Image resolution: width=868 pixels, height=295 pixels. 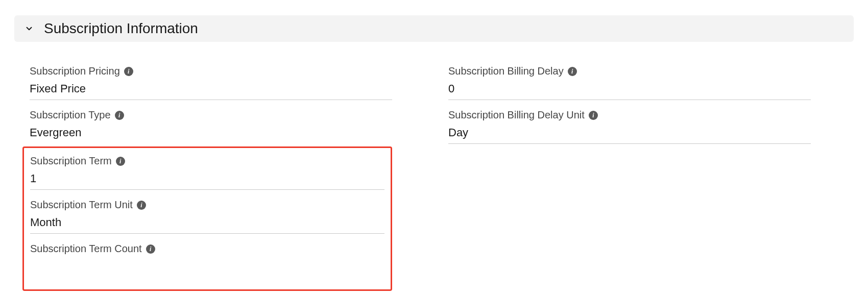 I want to click on field-label: Subscription Type i, so click(x=211, y=115).